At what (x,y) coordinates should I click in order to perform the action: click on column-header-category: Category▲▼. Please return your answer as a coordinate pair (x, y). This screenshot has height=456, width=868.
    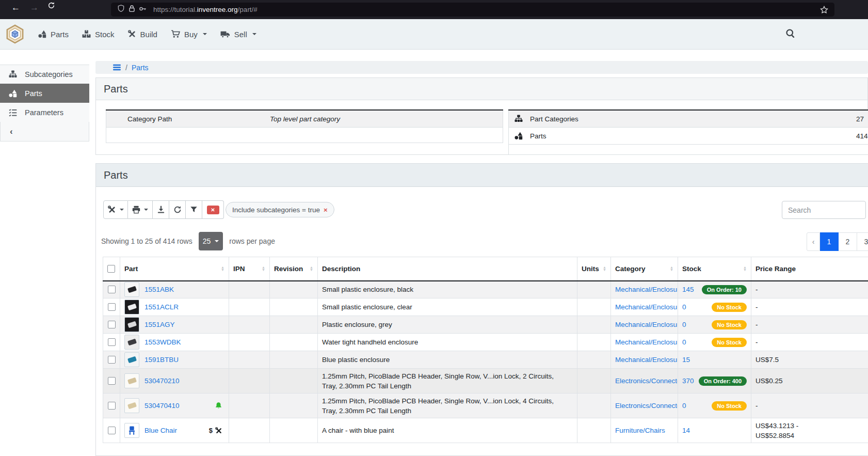
    Looking at the image, I should click on (645, 269).